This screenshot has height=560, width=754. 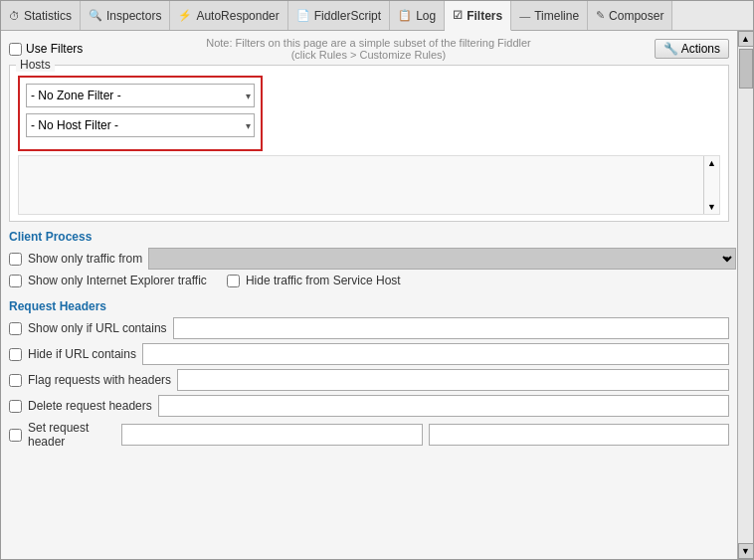 I want to click on hide-service-host-label: Hide traffic from Service Host, so click(x=314, y=280).